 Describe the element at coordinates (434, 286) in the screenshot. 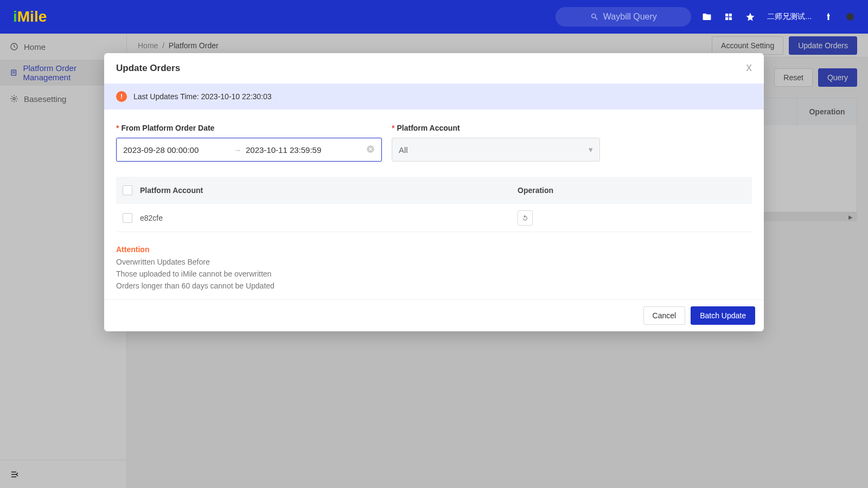

I see `attention-line: Orders longer than 60 days cannot be Upd…` at that location.